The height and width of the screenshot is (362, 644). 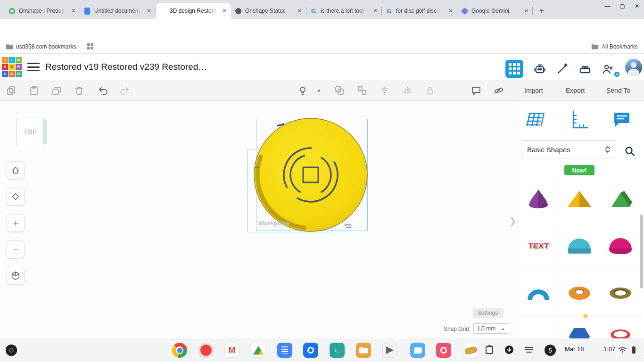 What do you see at coordinates (11, 90) in the screenshot?
I see `copy-button` at bounding box center [11, 90].